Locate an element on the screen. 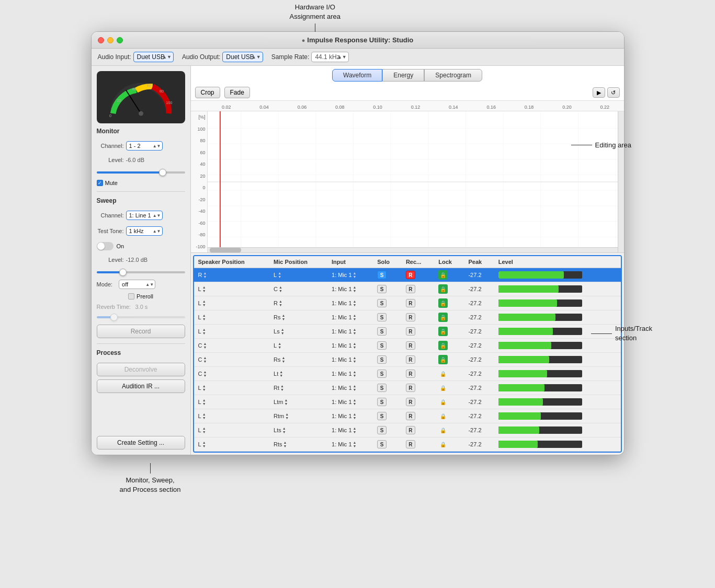  minimize-button is located at coordinates (110, 40).